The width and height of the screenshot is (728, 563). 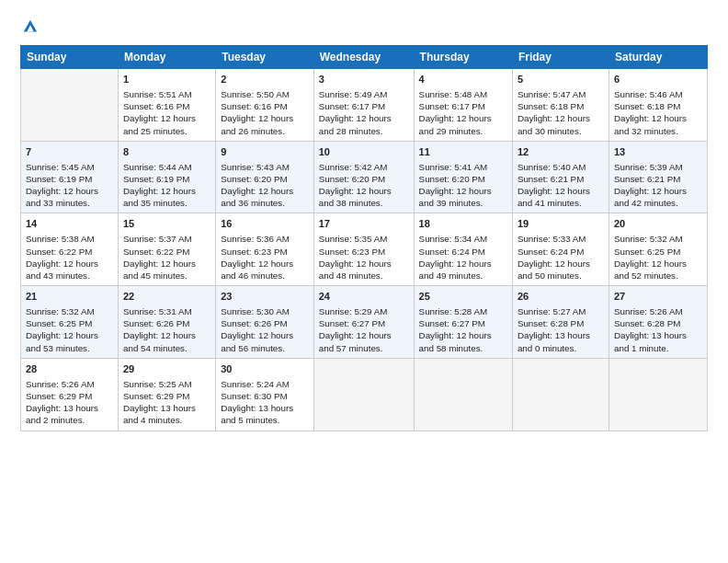 What do you see at coordinates (166, 105) in the screenshot?
I see `day-cell: 1Sunrise: 5:51 AM Sunset: 6:16 PM Daylig…` at bounding box center [166, 105].